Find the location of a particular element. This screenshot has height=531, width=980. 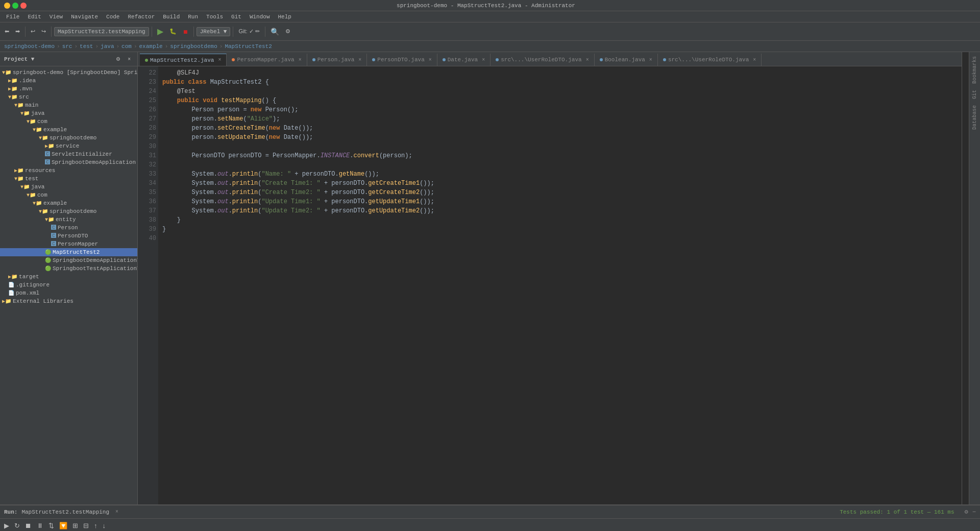

nav-mapstructtest2: MapStructTest2 is located at coordinates (248, 46).